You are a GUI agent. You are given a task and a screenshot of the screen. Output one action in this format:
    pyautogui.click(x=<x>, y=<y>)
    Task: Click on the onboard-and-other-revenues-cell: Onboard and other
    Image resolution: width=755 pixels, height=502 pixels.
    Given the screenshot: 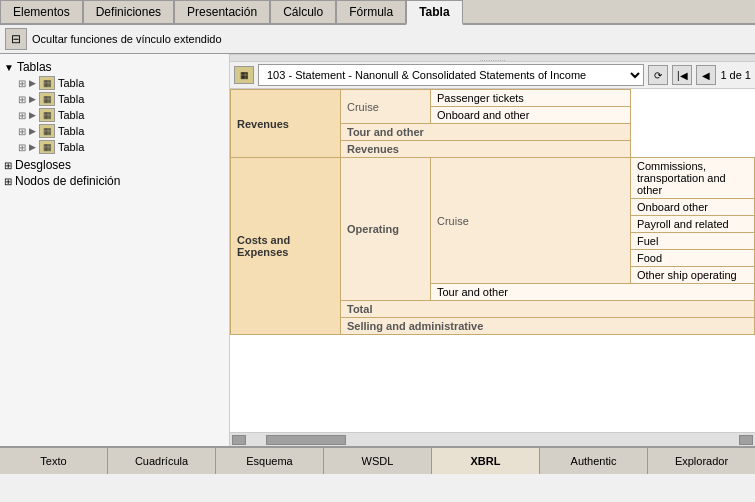 What is the action you would take?
    pyautogui.click(x=531, y=116)
    